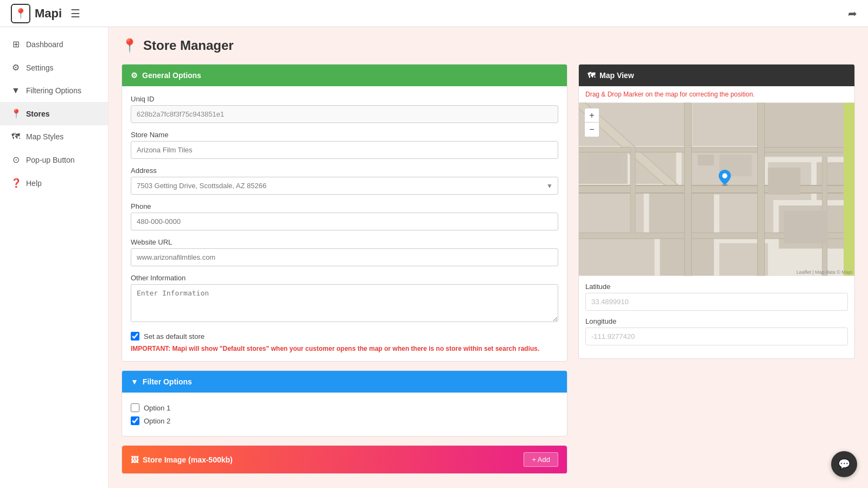 This screenshot has height=488, width=868. Describe the element at coordinates (344, 109) in the screenshot. I see `uniq-id-group: Uniq ID` at that location.